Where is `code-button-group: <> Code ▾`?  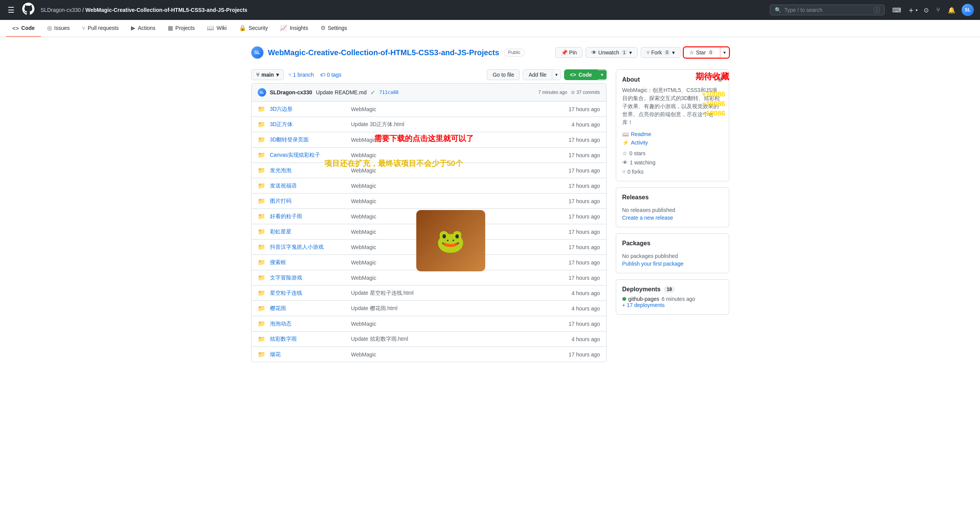
code-button-group: <> Code ▾ is located at coordinates (585, 75).